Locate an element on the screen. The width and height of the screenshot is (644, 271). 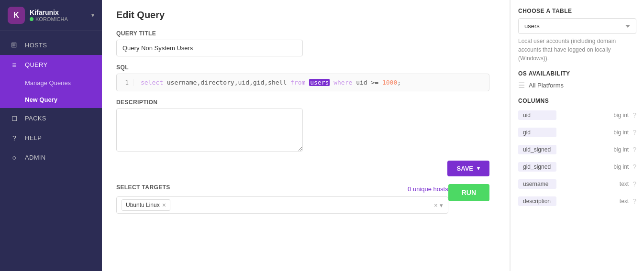
sidebar-chevron-icon: ▾ is located at coordinates (93, 15).